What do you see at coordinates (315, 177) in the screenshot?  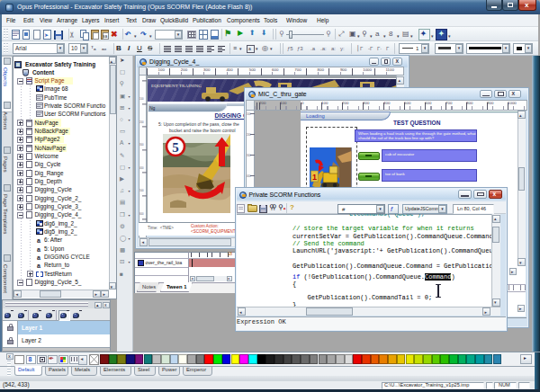 I see `svg-text: 1` at bounding box center [315, 177].